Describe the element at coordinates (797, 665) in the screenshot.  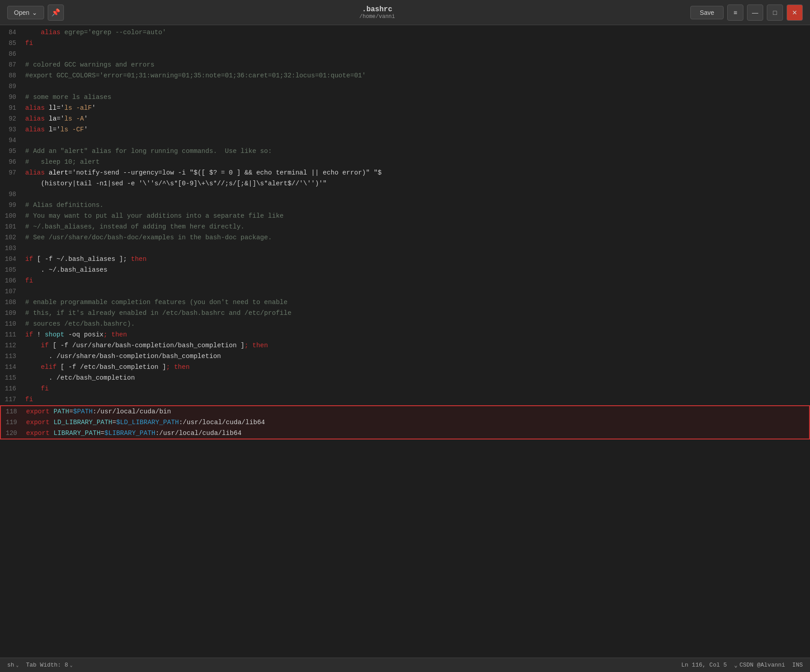
I see `mode-label: INS` at that location.